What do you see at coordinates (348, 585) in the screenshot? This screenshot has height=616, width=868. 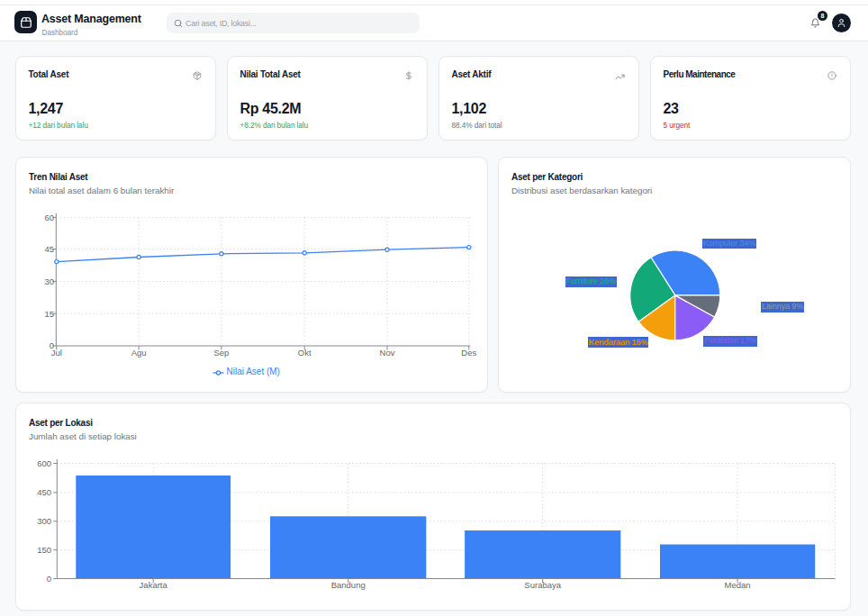 I see `svg-text: Bandung` at bounding box center [348, 585].